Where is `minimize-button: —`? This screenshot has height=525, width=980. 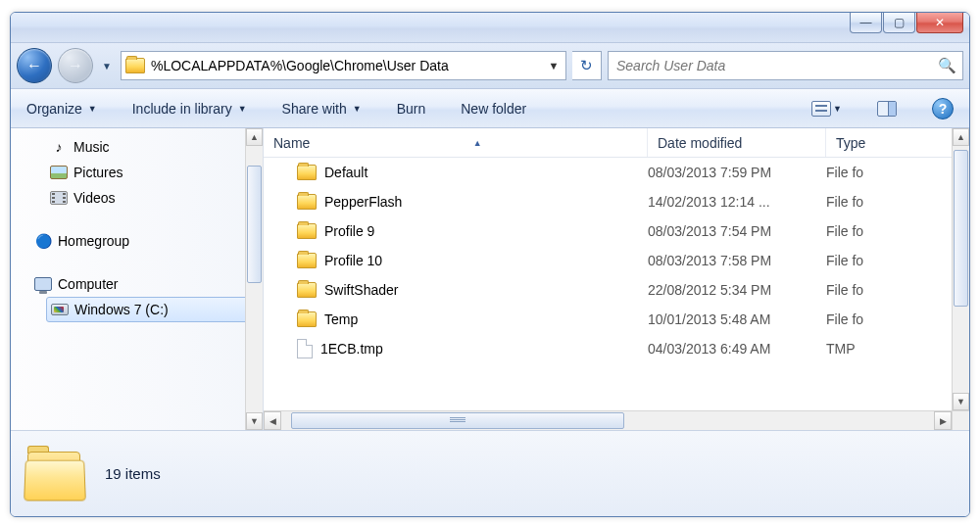 minimize-button: — is located at coordinates (866, 24).